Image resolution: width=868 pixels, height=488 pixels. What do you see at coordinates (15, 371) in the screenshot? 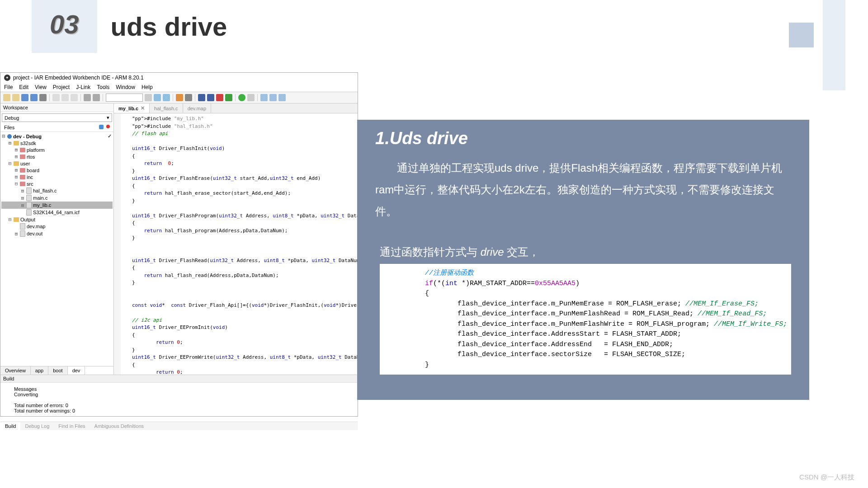
I see `ws-tab-overview: Overview` at bounding box center [15, 371].